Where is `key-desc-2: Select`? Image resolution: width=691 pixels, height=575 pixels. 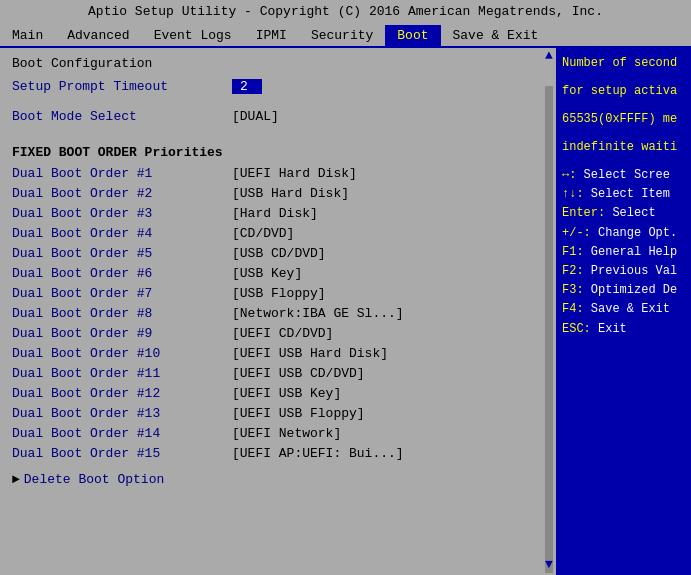
key-desc-2: Select is located at coordinates (630, 213).